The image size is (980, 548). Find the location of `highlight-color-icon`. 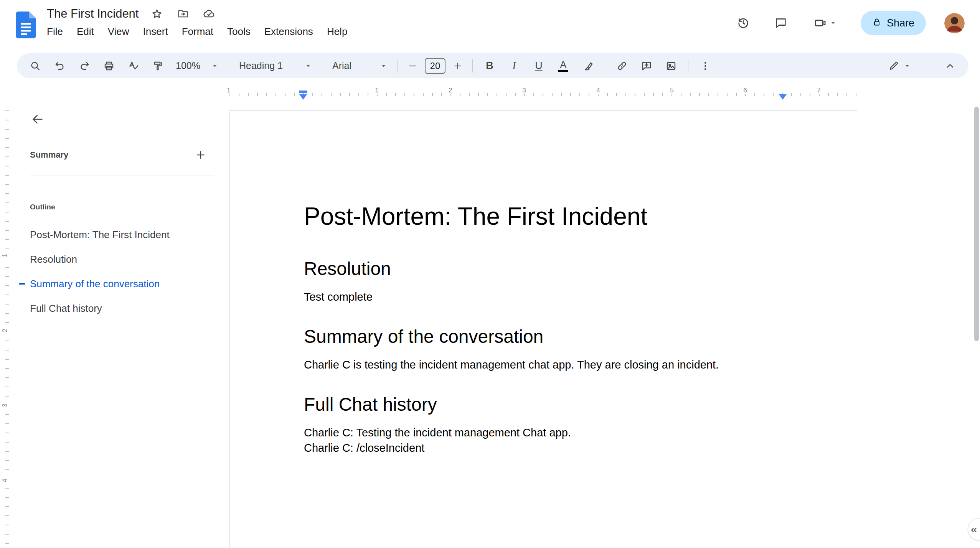

highlight-color-icon is located at coordinates (588, 66).